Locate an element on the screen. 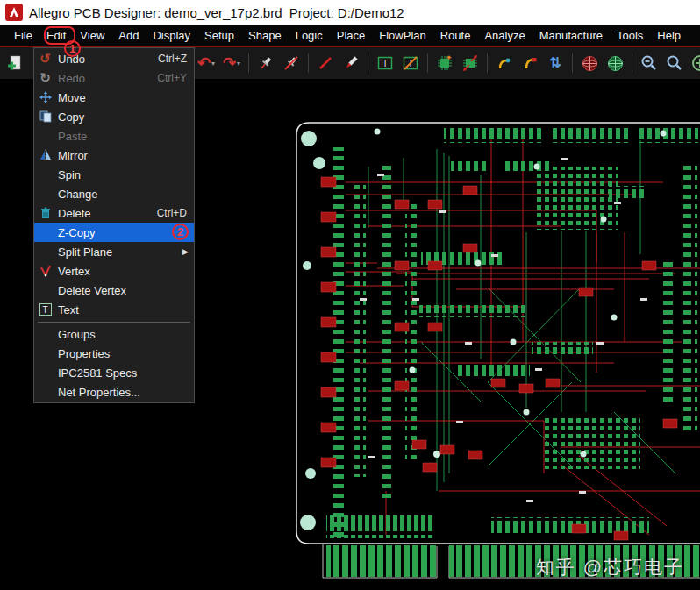 This screenshot has width=700, height=590. pushpin-icon is located at coordinates (266, 63).